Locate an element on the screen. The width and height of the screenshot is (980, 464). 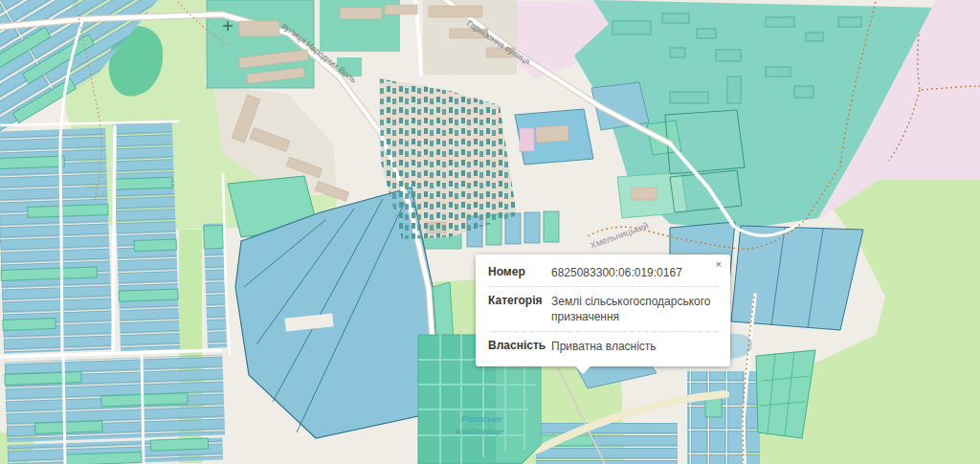
popup-row-category: Категорія Землі сільськогосподарського п… is located at coordinates (603, 308).